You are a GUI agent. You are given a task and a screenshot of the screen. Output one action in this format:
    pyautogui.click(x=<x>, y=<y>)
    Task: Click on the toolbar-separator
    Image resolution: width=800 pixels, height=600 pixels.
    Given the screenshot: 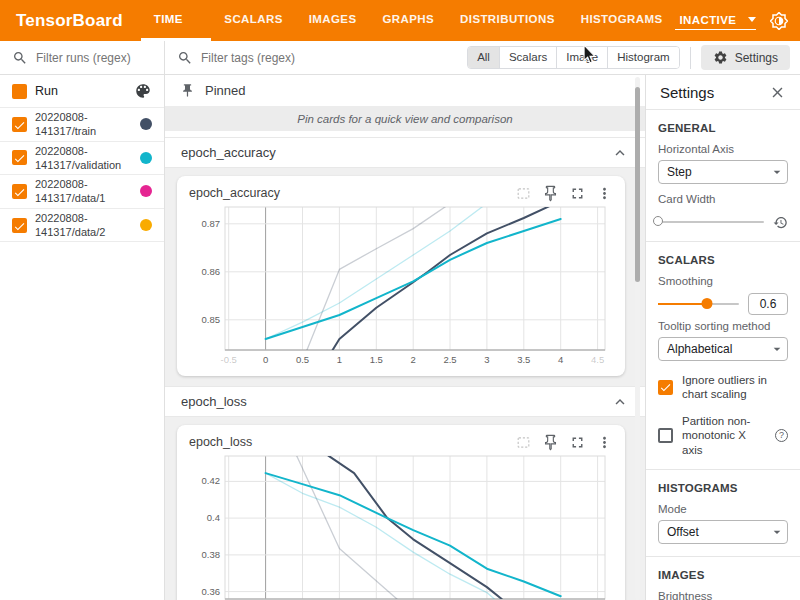 What is the action you would take?
    pyautogui.click(x=690, y=58)
    